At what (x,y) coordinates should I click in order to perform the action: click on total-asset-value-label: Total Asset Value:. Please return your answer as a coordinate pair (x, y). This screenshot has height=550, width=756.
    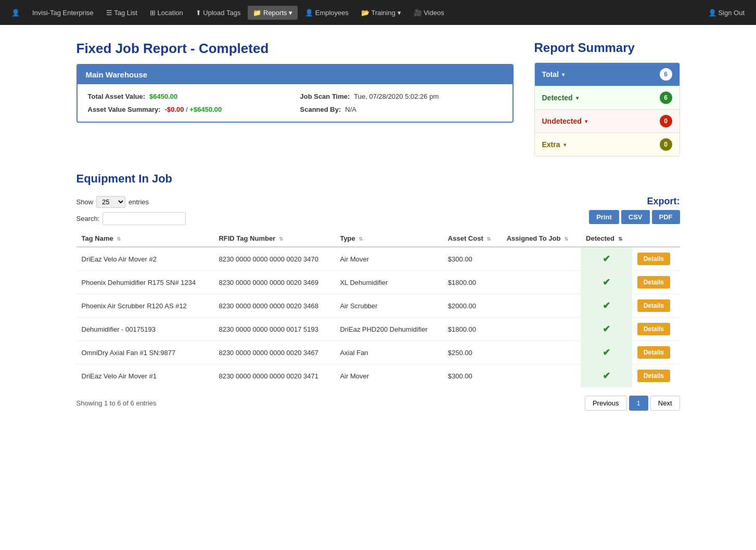
    Looking at the image, I should click on (117, 97).